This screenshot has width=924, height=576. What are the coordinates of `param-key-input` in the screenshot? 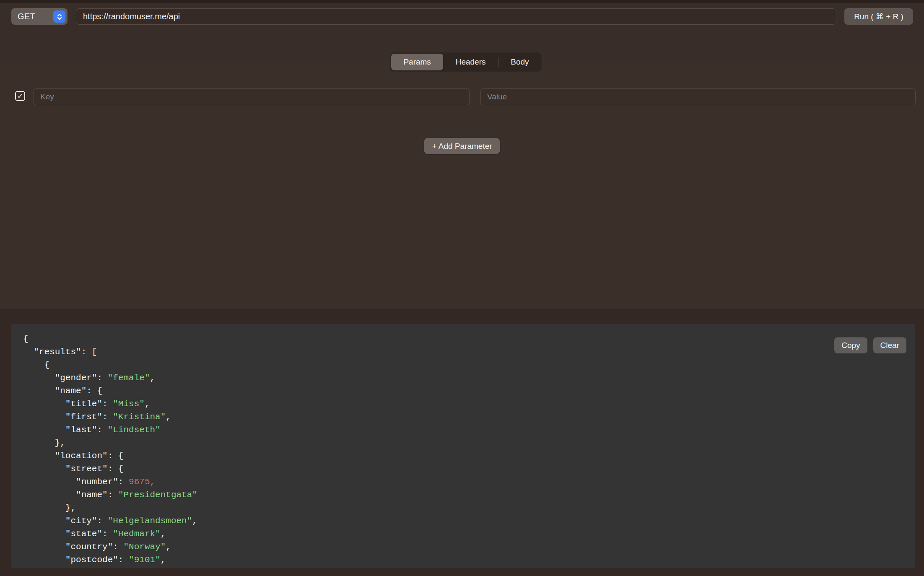 It's located at (252, 97).